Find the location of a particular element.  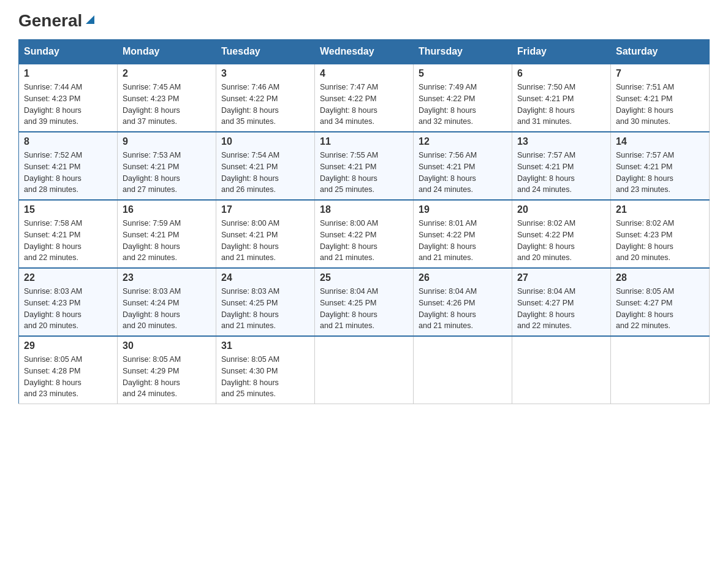

day-number: 3 is located at coordinates (265, 74).